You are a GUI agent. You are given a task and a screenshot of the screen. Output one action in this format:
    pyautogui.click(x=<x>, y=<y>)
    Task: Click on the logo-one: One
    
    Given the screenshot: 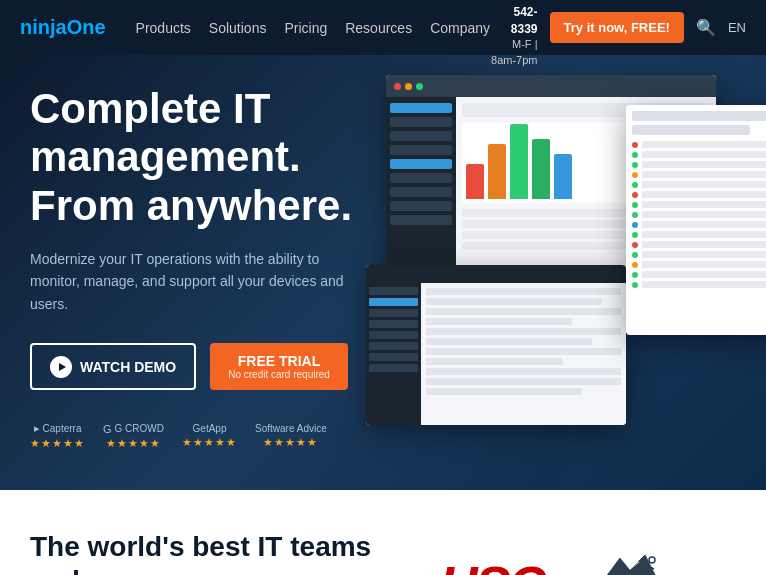 What is the action you would take?
    pyautogui.click(x=86, y=28)
    